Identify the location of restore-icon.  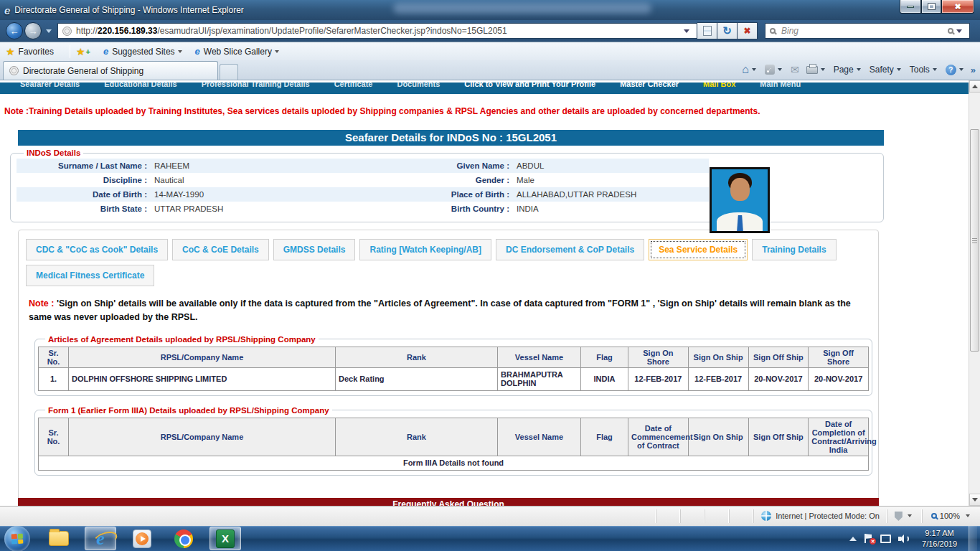
(931, 6).